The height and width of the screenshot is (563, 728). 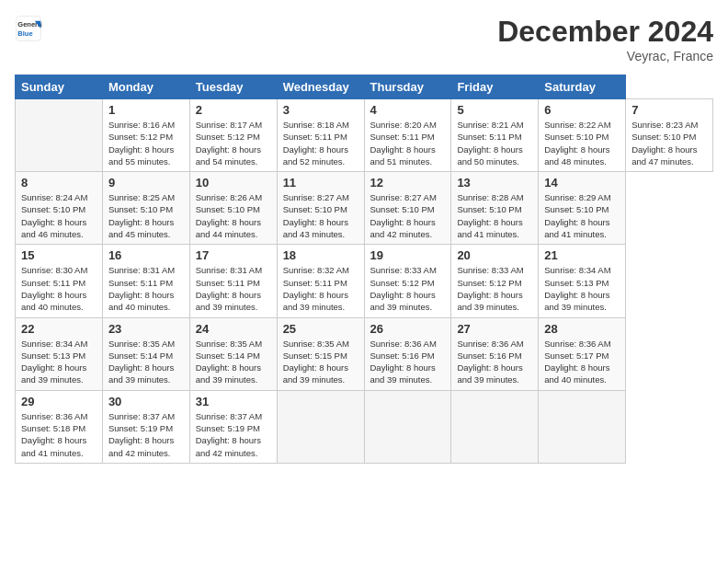 I want to click on calendar-cell: 14 Sunrise: 8:29 AM Sunset: 5:10 PM Dayl…, so click(x=583, y=208).